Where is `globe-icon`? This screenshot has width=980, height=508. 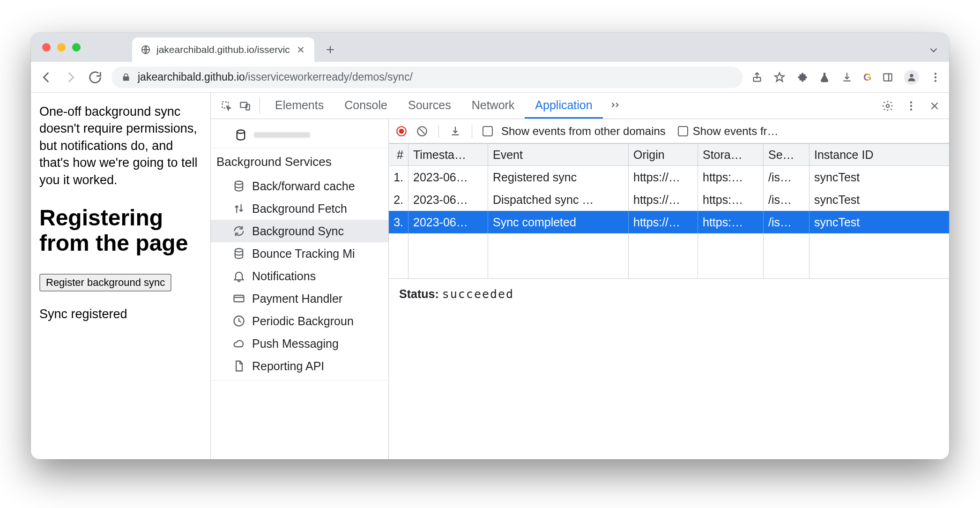
globe-icon is located at coordinates (146, 50).